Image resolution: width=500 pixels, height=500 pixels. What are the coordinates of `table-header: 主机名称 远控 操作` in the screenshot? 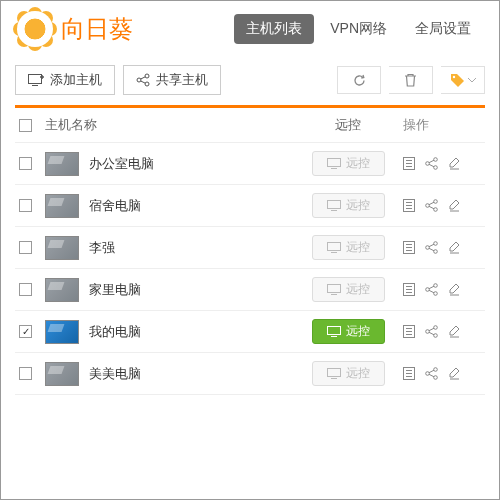 It's located at (250, 126).